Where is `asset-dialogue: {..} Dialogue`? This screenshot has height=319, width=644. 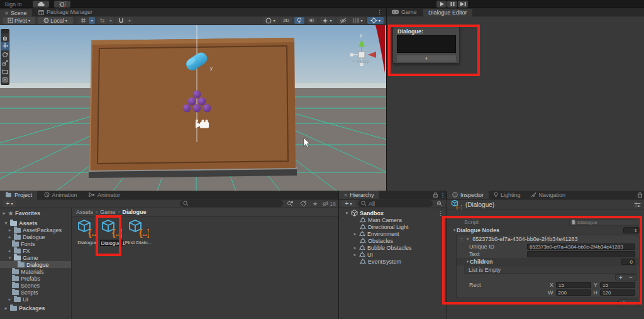
asset-dialogue: {..} Dialogue is located at coordinates (87, 232).